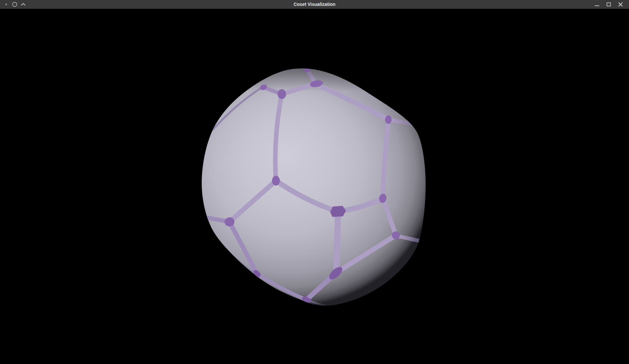 Image resolution: width=629 pixels, height=364 pixels. Describe the element at coordinates (23, 5) in the screenshot. I see `window-shade-button` at that location.